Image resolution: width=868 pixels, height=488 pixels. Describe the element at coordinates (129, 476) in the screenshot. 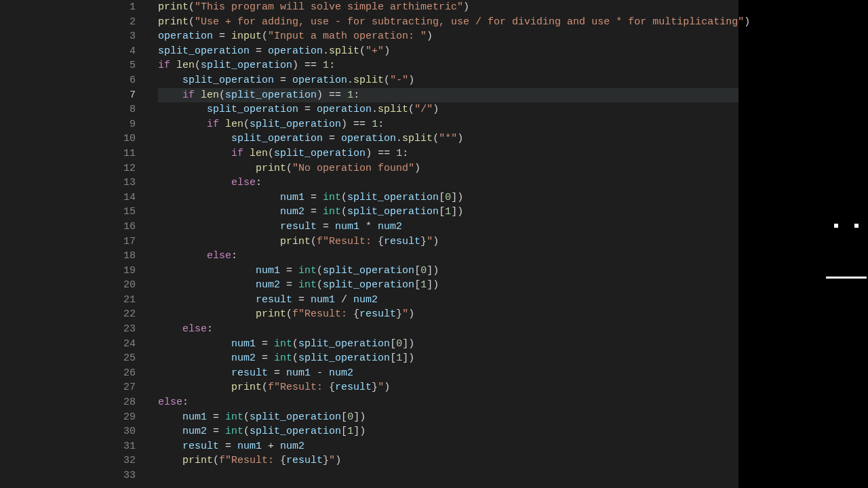

I see `line-number: 33` at that location.